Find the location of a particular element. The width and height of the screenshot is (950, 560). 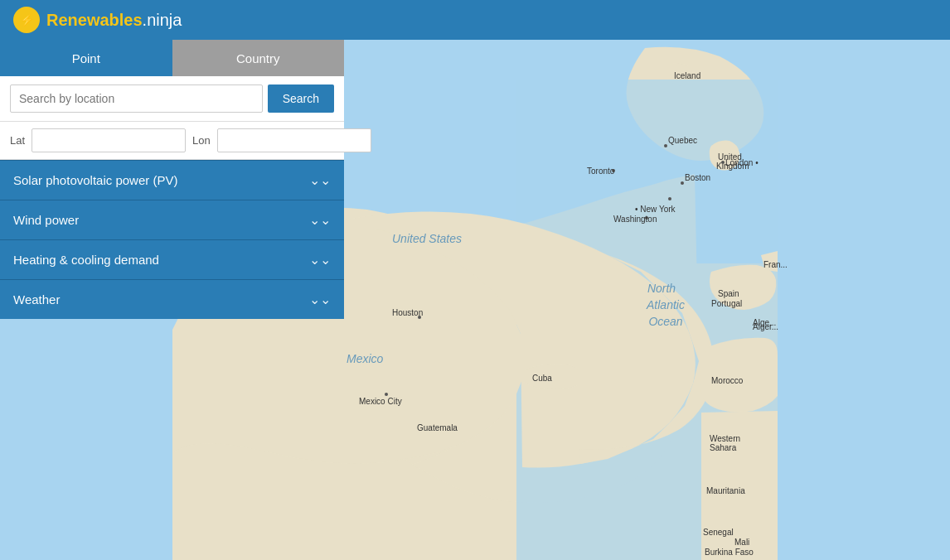

svg-text: Toronto is located at coordinates (601, 171).